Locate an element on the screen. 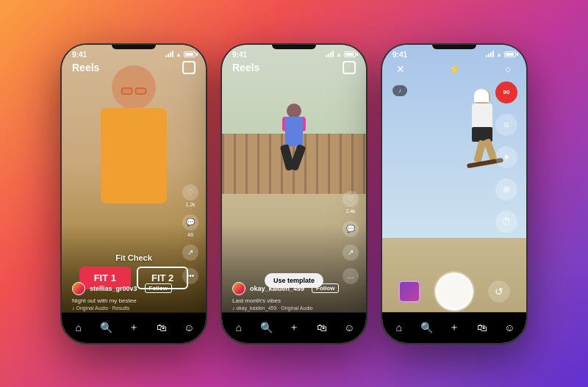  more-icon-2: … is located at coordinates (351, 276).